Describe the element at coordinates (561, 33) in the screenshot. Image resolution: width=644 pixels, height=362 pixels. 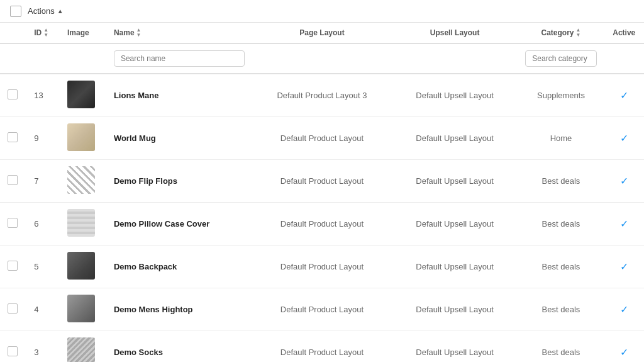
I see `th-category: Category ▲ ▼` at that location.